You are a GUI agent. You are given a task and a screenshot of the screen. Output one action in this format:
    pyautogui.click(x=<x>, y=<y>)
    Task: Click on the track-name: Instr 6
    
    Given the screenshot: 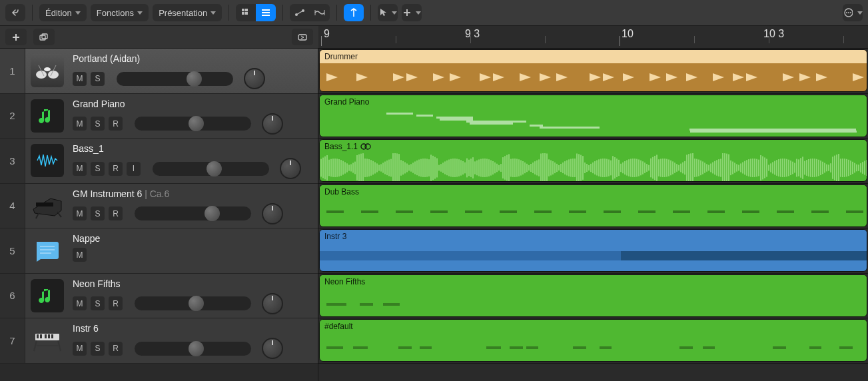 What is the action you would take?
    pyautogui.click(x=193, y=328)
    